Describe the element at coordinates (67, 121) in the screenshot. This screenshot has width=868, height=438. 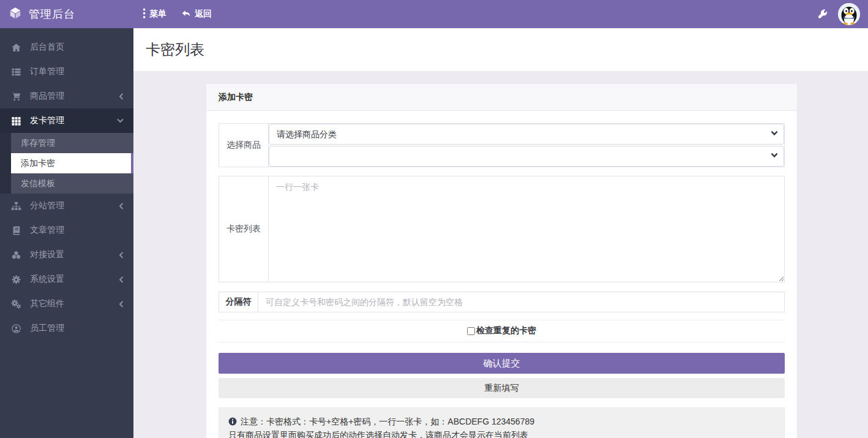
I see `sidebar-item-card-management: 发卡管理` at that location.